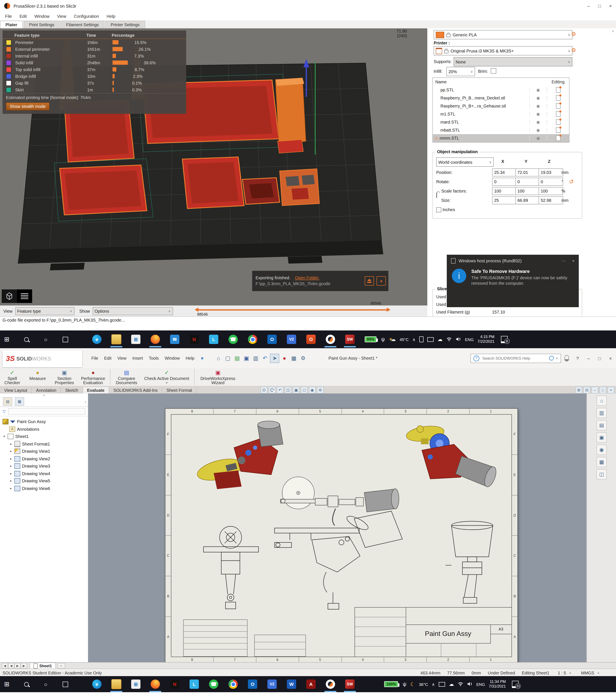  Describe the element at coordinates (424, 684) in the screenshot. I see `temperature: 36°C` at that location.